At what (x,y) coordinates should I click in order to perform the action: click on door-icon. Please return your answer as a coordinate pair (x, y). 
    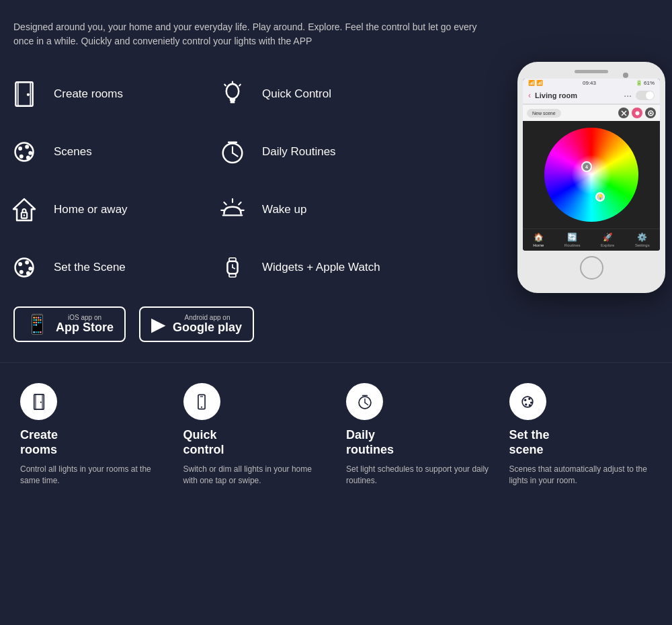
    Looking at the image, I should click on (24, 94).